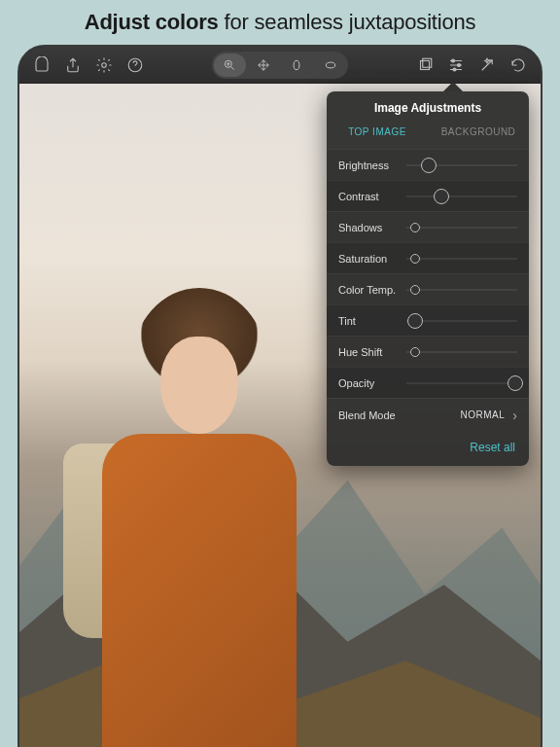 This screenshot has width=560, height=747. Describe the element at coordinates (462, 196) in the screenshot. I see `slider-contrast` at that location.